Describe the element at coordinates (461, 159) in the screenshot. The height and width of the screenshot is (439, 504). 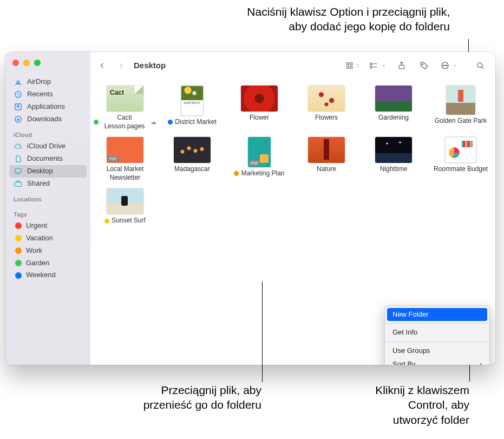
I see `file-item: Roommate Budget` at that location.